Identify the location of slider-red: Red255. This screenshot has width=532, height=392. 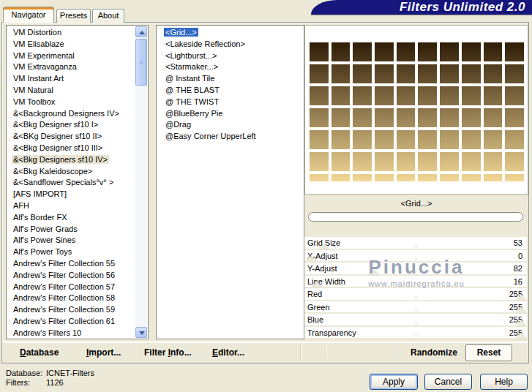
(416, 295).